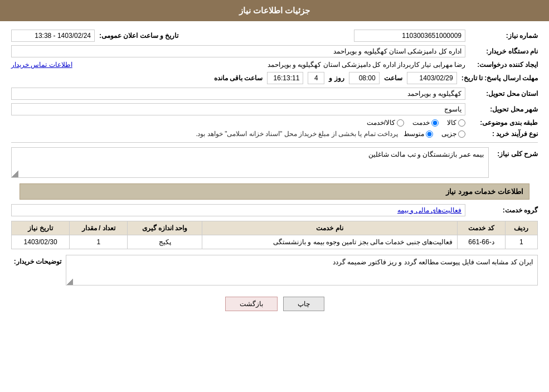 This screenshot has height=392, width=549. I want to click on col-code: کد خدمت, so click(482, 229).